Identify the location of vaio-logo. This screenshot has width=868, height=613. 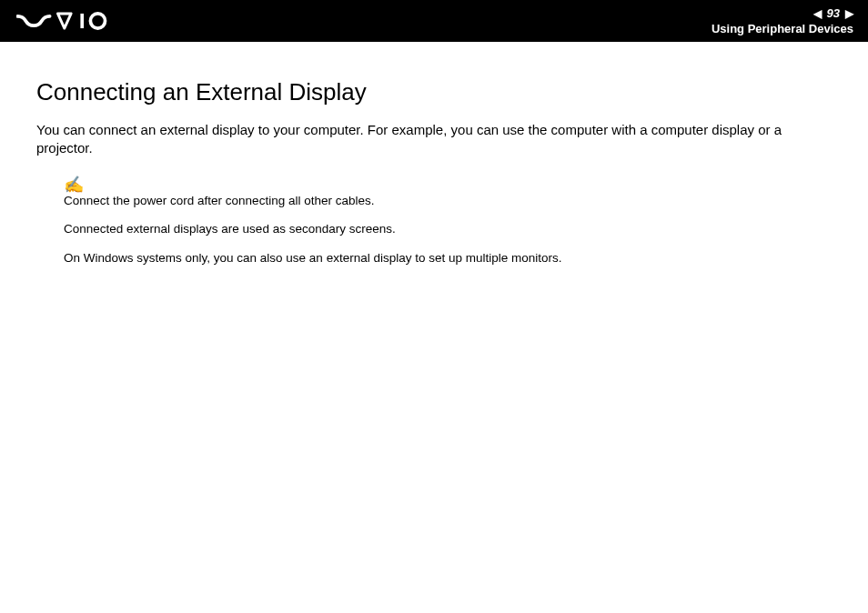
(69, 21).